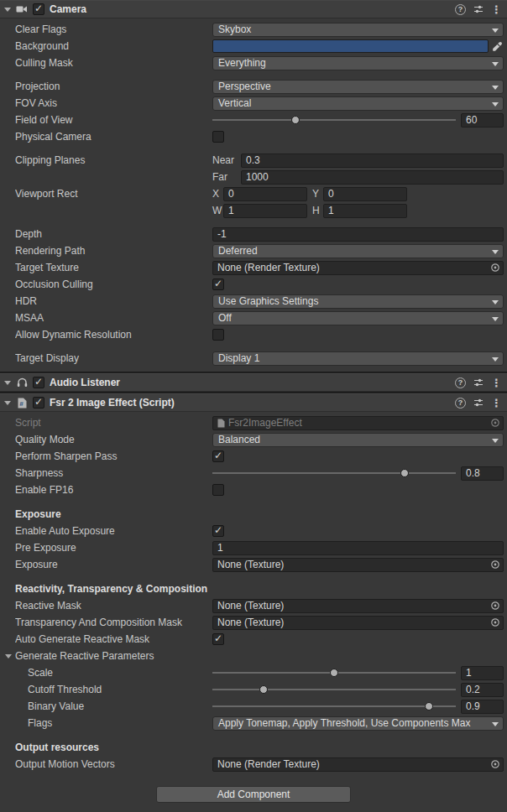 Image resolution: width=507 pixels, height=812 pixels. I want to click on fsr2-enabled-checkbox, so click(39, 403).